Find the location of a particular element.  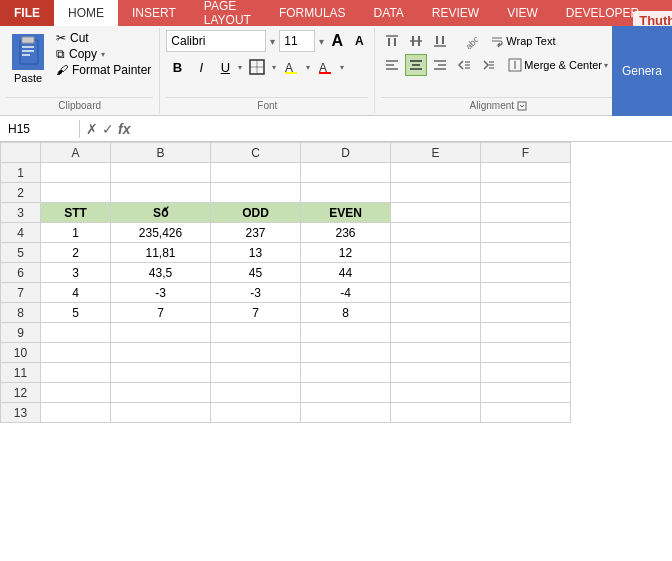

cancel-icon: ✗ is located at coordinates (92, 129).